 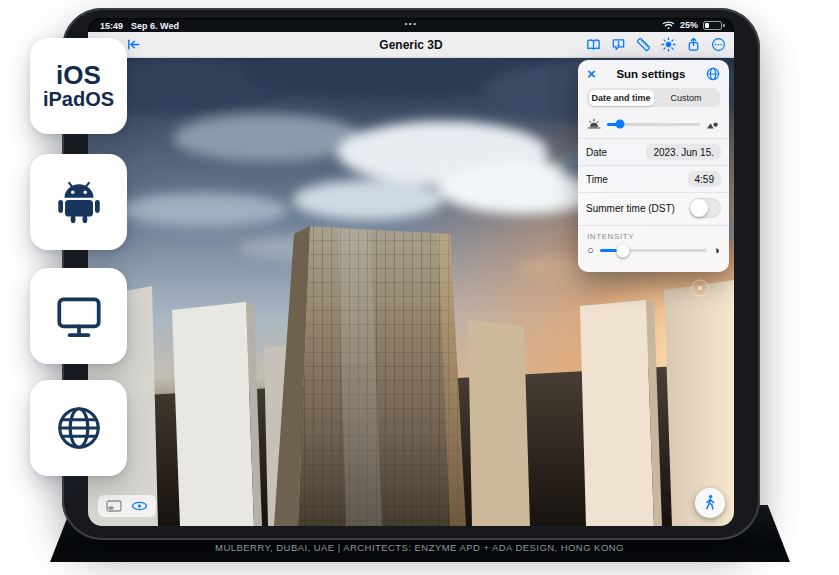 I want to click on daytime-slider-row, so click(x=654, y=126).